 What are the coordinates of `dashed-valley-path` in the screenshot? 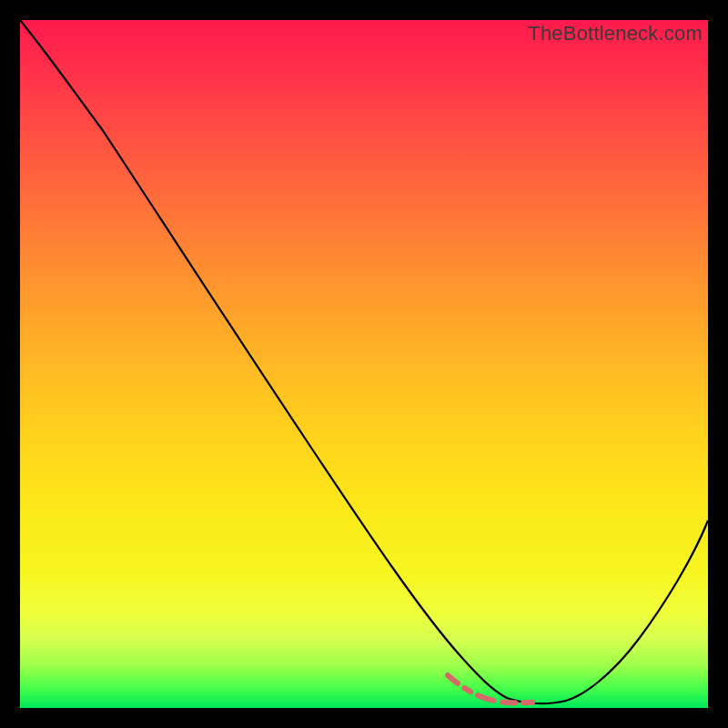 It's located at (519, 689).